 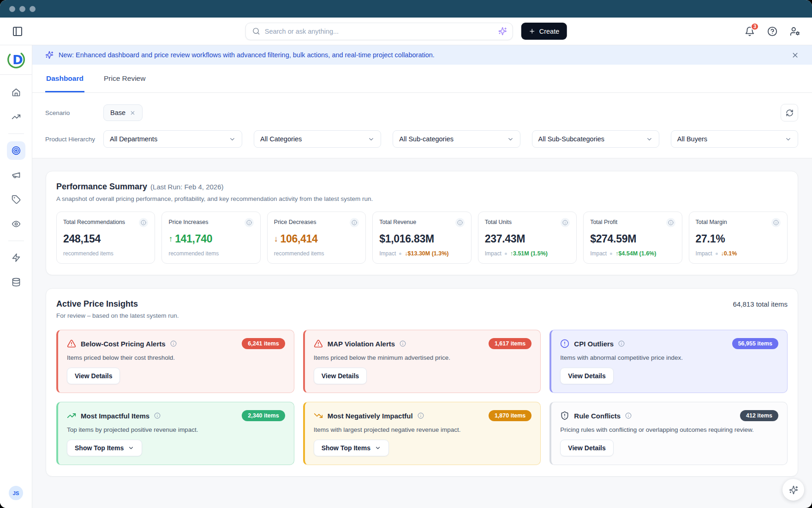 I want to click on impact-label: Impact, so click(x=493, y=254).